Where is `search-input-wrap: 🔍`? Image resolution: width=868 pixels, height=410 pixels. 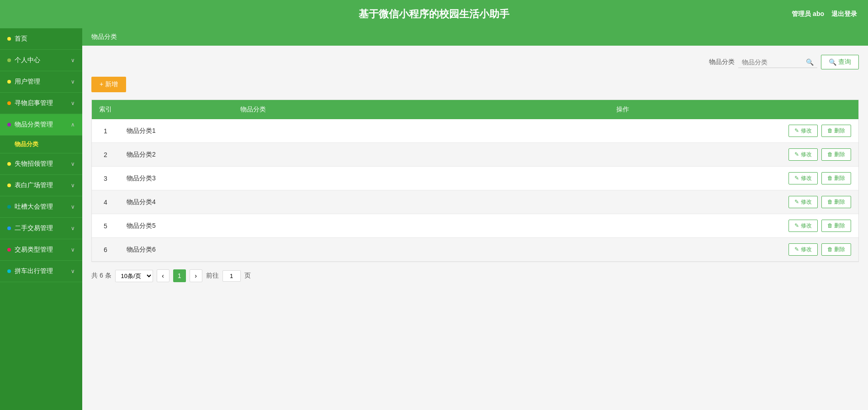
search-input-wrap: 🔍 is located at coordinates (778, 62).